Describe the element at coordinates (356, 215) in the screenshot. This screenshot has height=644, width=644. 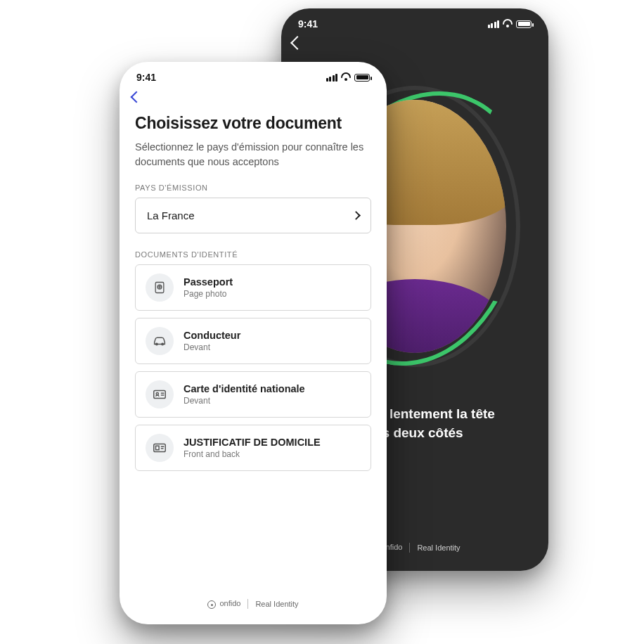
I see `chevron-right-icon` at that location.